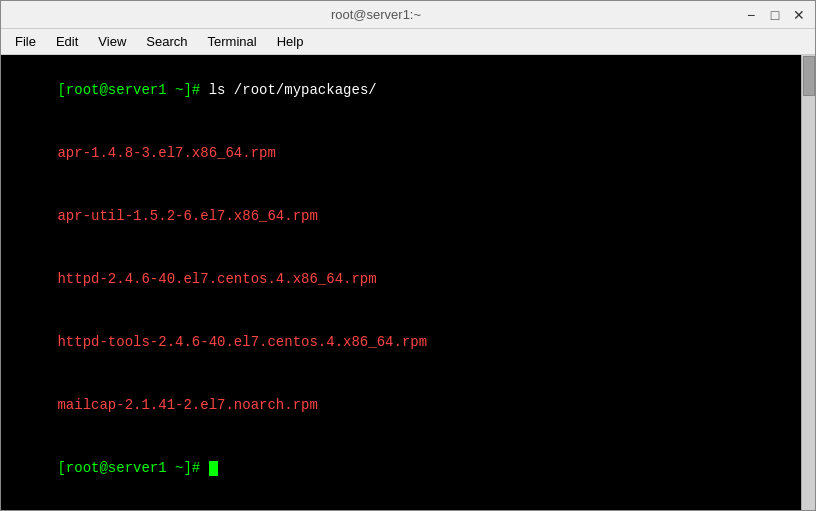  I want to click on prompt-1: [root@server1 ~]#, so click(132, 90).